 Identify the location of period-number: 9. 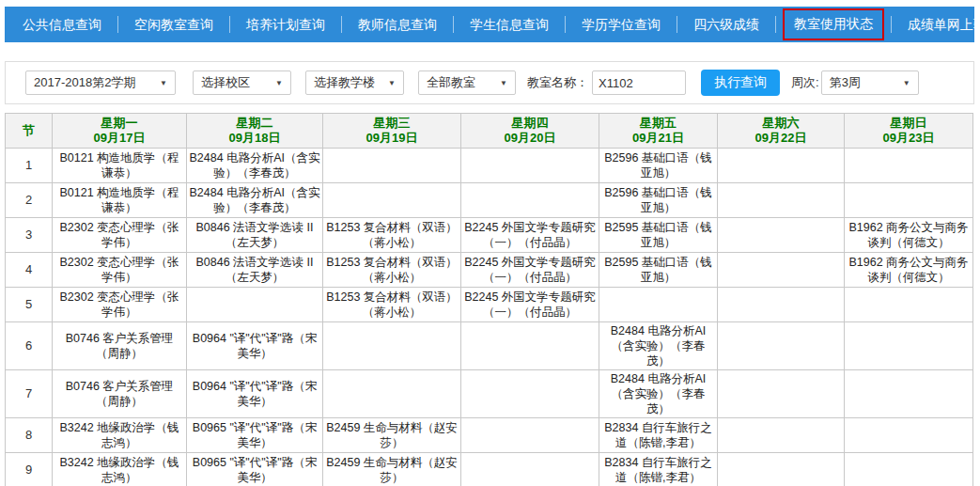
(29, 470).